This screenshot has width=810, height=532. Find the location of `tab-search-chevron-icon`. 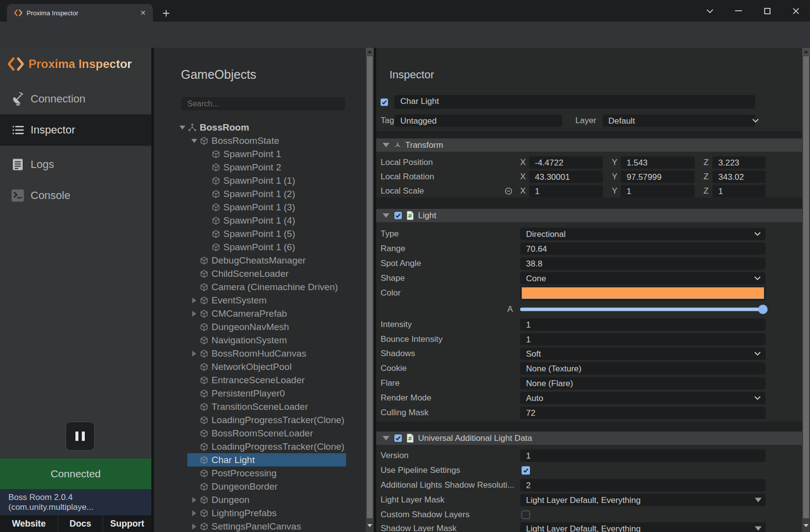

tab-search-chevron-icon is located at coordinates (710, 11).